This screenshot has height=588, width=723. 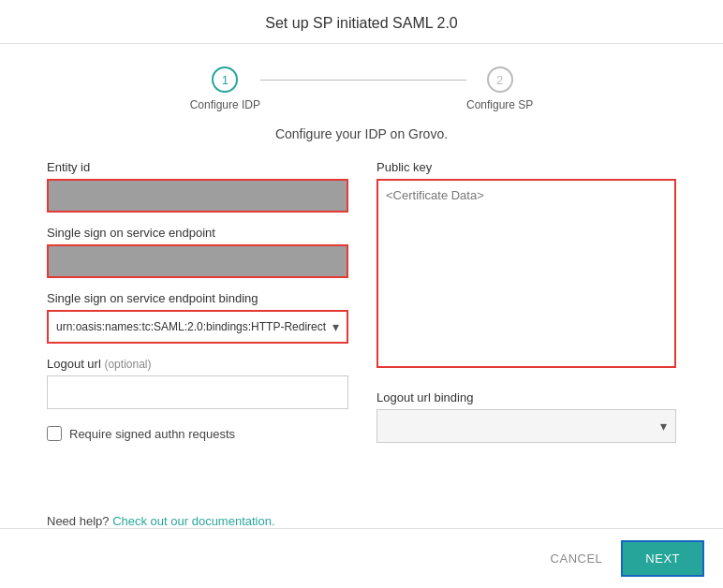 What do you see at coordinates (526, 397) in the screenshot?
I see `logout-url-binding-label: Logout url binding` at bounding box center [526, 397].